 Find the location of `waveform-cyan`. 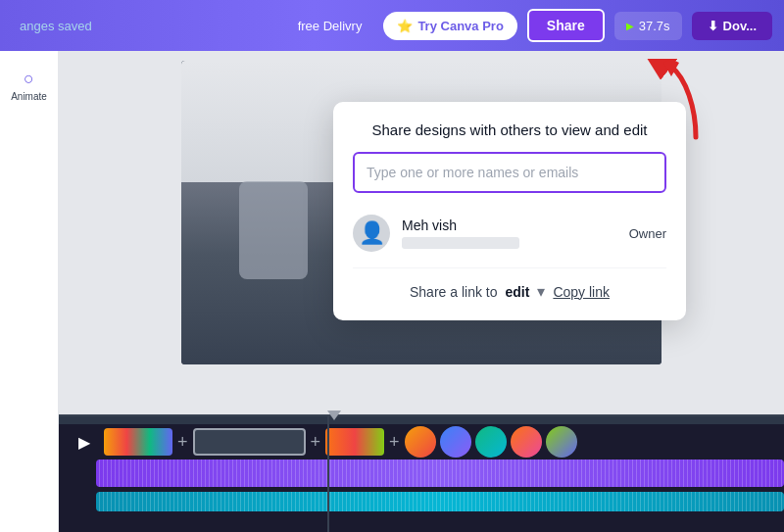

waveform-cyan is located at coordinates (440, 502).